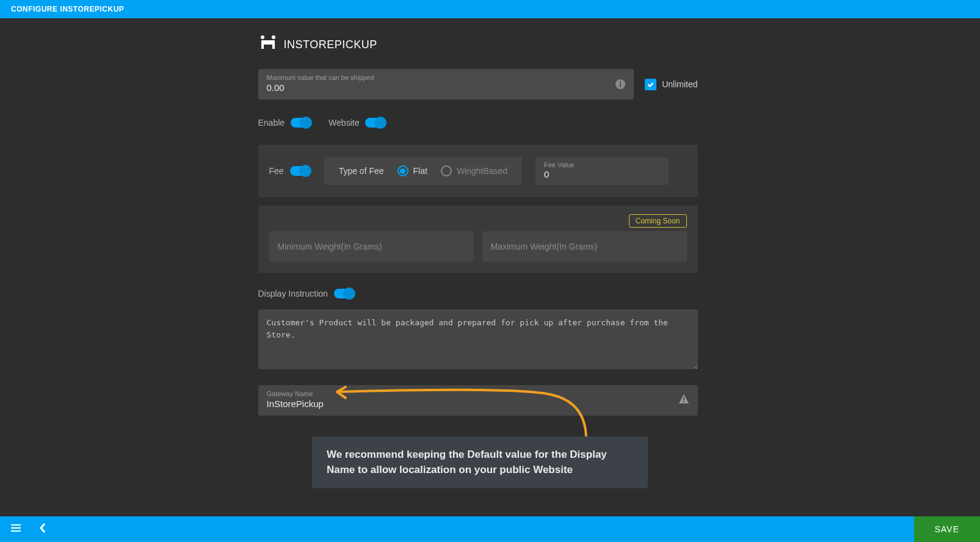 This screenshot has height=542, width=980. I want to click on warning-icon, so click(684, 400).